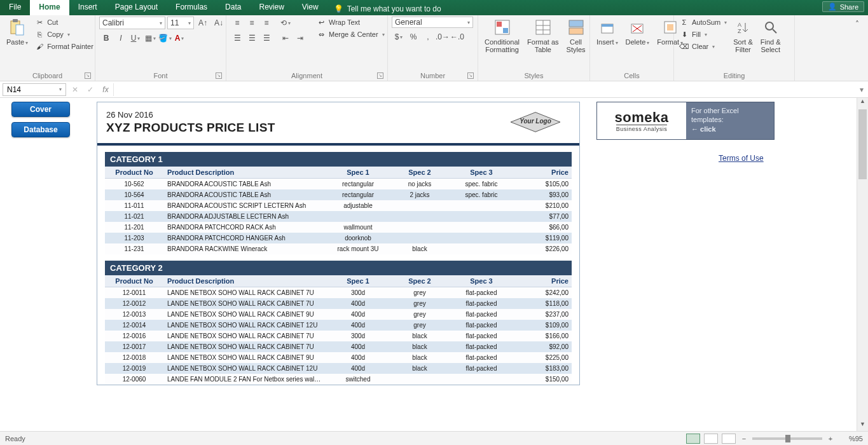 The height and width of the screenshot is (445, 868). What do you see at coordinates (607, 32) in the screenshot?
I see `insert-cells-button: Insert▾` at bounding box center [607, 32].